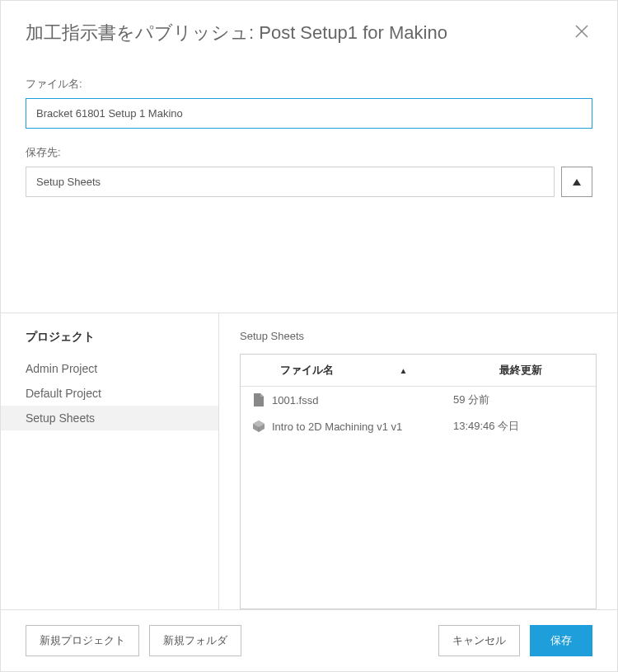  Describe the element at coordinates (195, 641) in the screenshot. I see `new-folder-button: 新規フォルダ` at that location.